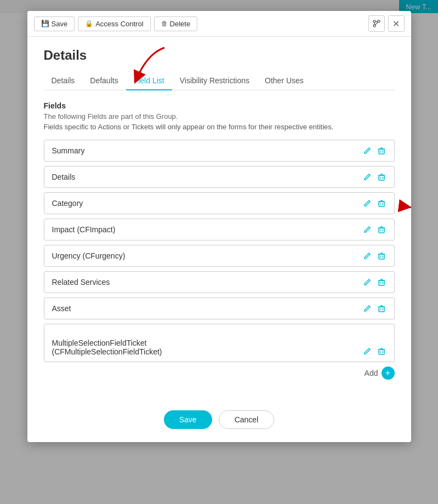 The image size is (438, 504). What do you see at coordinates (374, 256) in the screenshot?
I see `field-actions-urgency` at bounding box center [374, 256].